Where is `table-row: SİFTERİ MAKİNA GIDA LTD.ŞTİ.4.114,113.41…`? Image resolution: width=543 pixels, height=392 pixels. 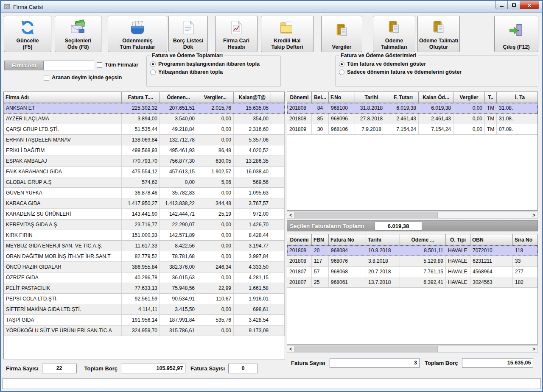
table-row: SİFTERİ MAKİNA GIDA LTD.ŞTİ.4.114,113.41… is located at coordinates (144, 309).